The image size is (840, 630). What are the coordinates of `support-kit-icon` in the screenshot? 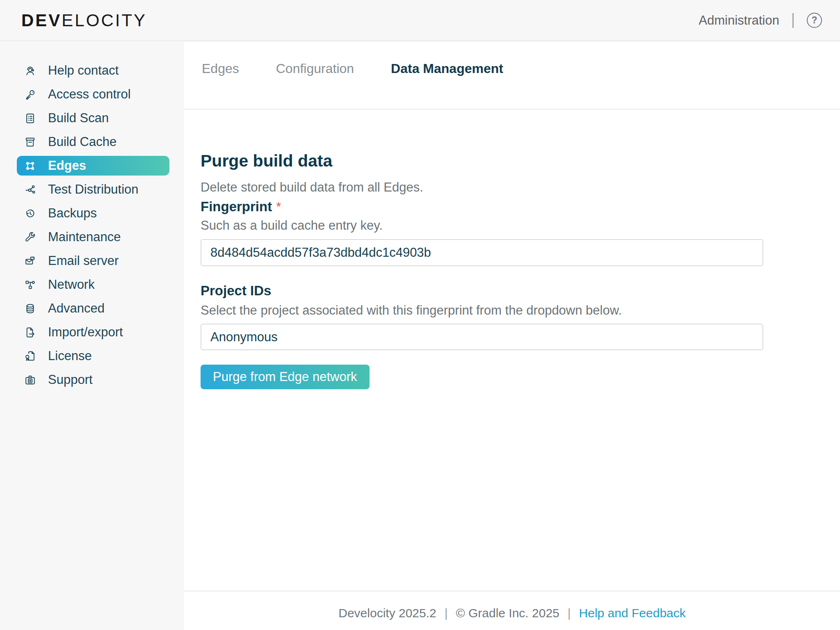 It's located at (30, 380).